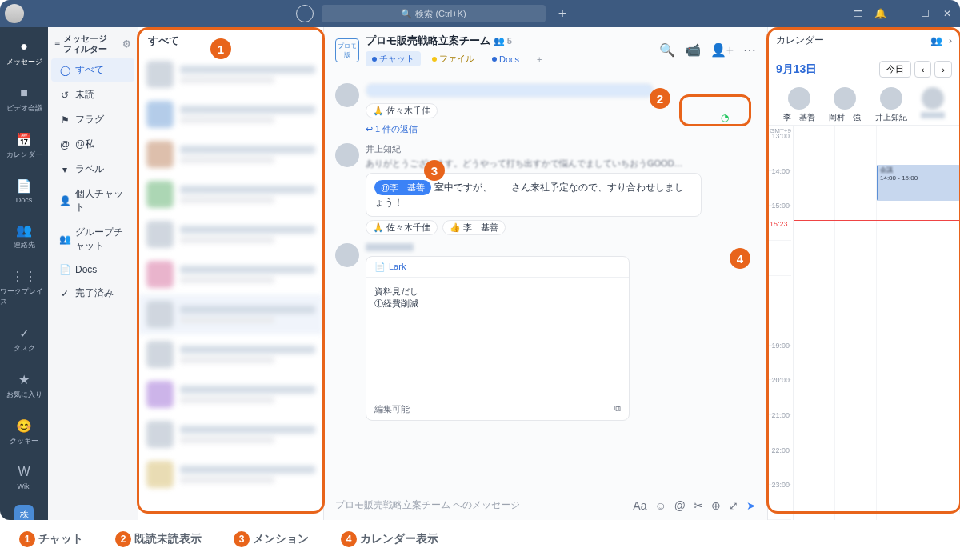 This screenshot has width=960, height=560. What do you see at coordinates (561, 149) in the screenshot?
I see `sender-name: 井上知紀` at bounding box center [561, 149].